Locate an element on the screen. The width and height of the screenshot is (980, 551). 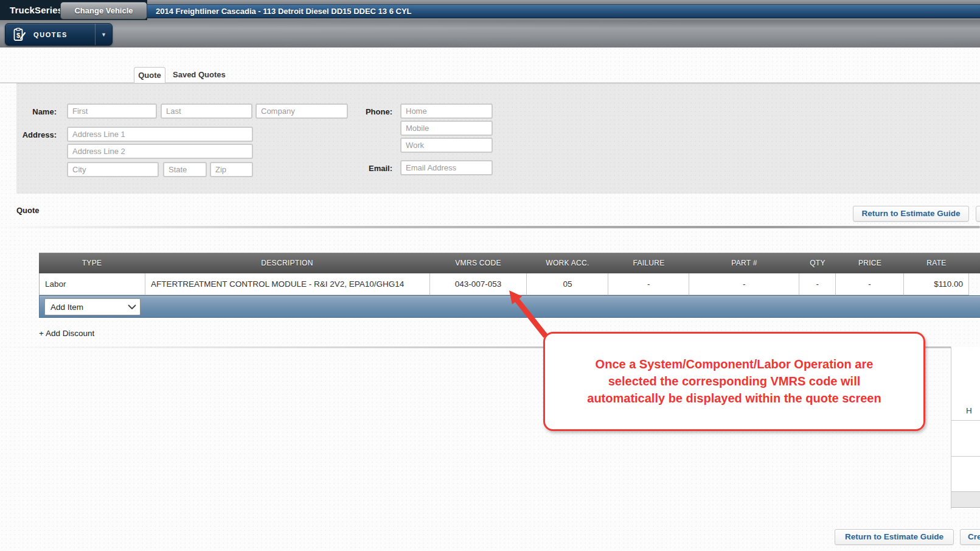
menu-bar: $ QUOTES ▼ is located at coordinates (490, 34).